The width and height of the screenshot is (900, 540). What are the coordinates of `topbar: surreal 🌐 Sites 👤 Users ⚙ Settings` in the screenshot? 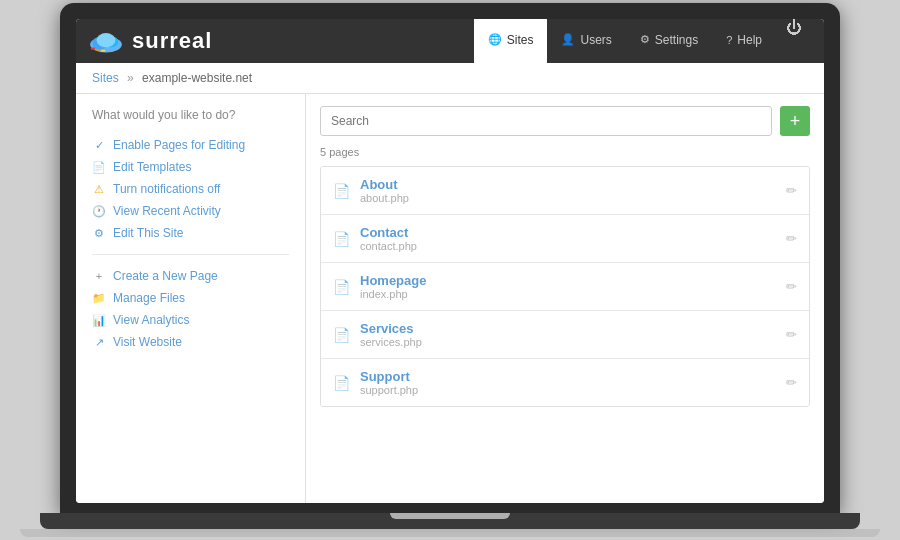 It's located at (450, 41).